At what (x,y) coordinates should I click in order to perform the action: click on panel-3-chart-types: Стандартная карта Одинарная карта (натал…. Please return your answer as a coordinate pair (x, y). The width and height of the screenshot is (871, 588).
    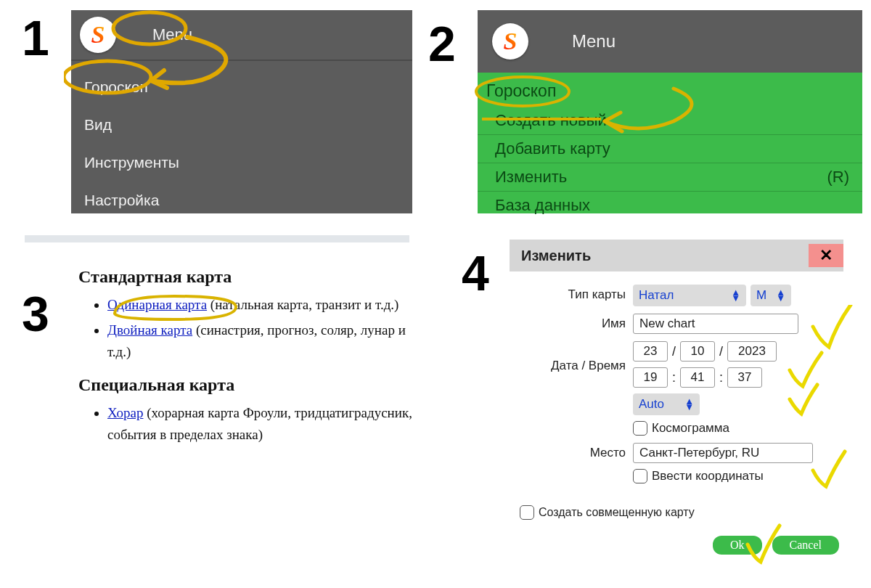
    Looking at the image, I should click on (245, 357).